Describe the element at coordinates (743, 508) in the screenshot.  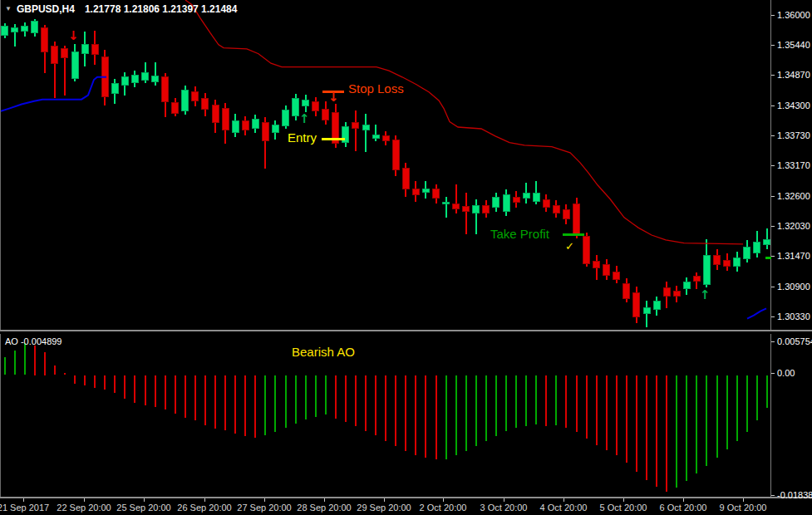
I see `time-axis-label: 9 Oct 20:00` at that location.